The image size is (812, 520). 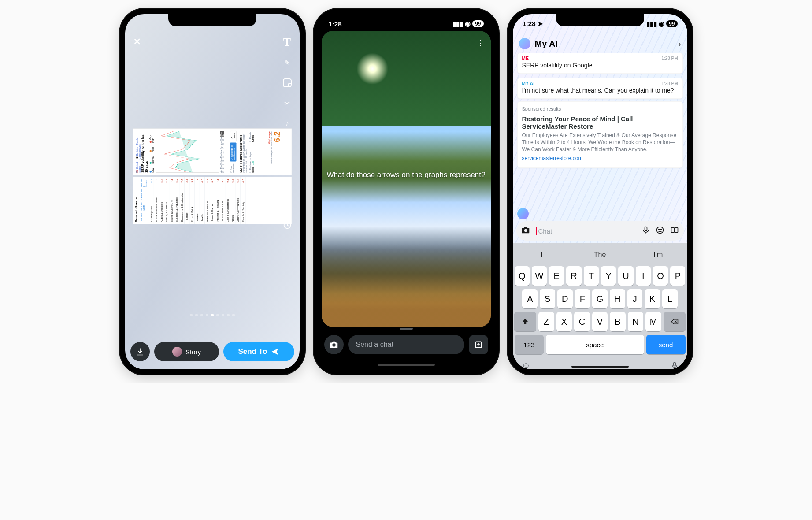 I want to click on chevron-right-icon: ›, so click(x=679, y=44).